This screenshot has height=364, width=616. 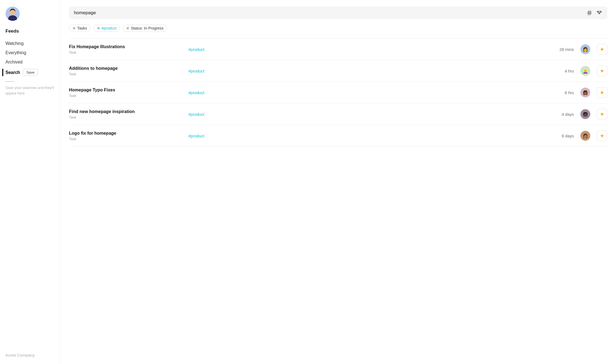 What do you see at coordinates (602, 136) in the screenshot?
I see `star-icon-4: ★` at bounding box center [602, 136].